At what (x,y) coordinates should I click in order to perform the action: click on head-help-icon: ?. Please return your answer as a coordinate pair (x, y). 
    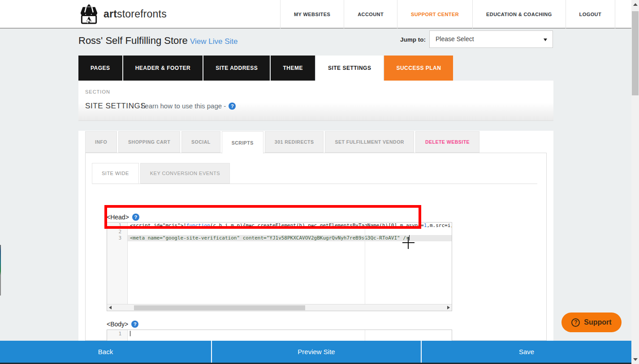
    Looking at the image, I should click on (136, 217).